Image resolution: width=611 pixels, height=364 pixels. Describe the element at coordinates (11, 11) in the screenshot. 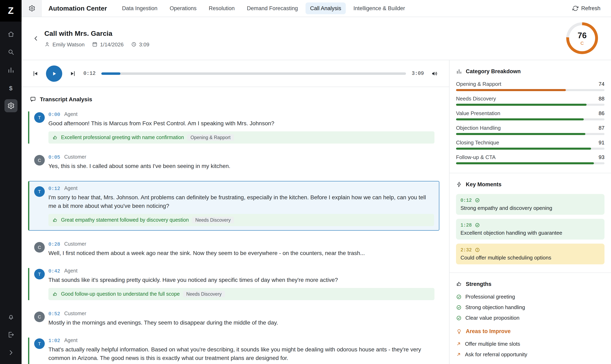

I see `brand-logo: Z` at that location.